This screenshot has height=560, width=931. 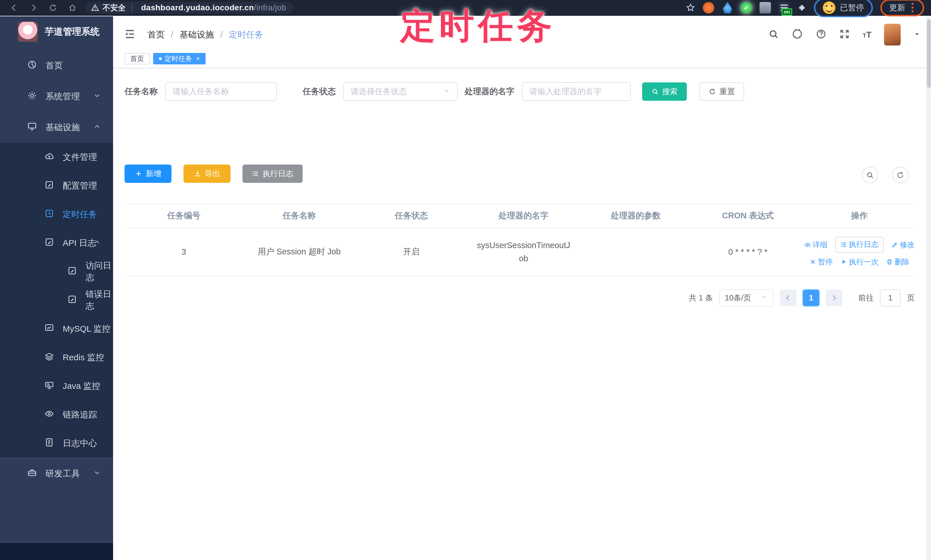 What do you see at coordinates (57, 214) in the screenshot?
I see `sidebar-item-scheduled-tasks: 定时任务` at bounding box center [57, 214].